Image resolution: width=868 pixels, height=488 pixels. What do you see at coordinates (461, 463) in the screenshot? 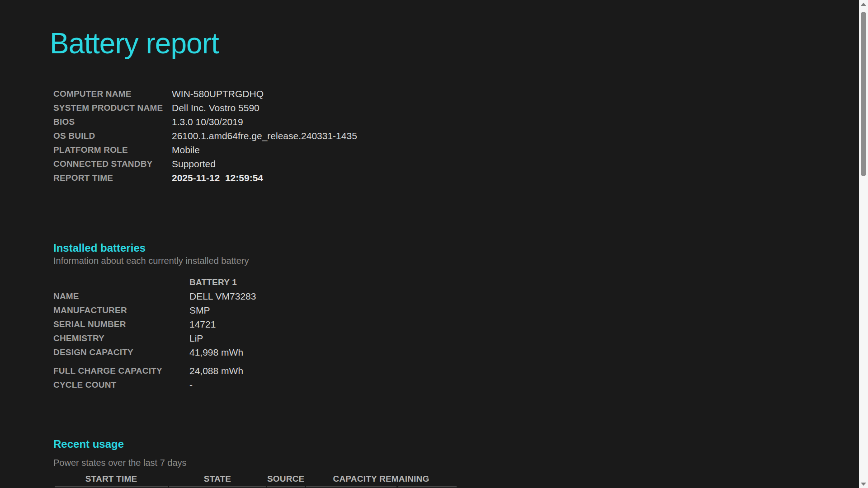
I see `recent-usage-subtitle: Power states over the last 7 days` at bounding box center [461, 463].